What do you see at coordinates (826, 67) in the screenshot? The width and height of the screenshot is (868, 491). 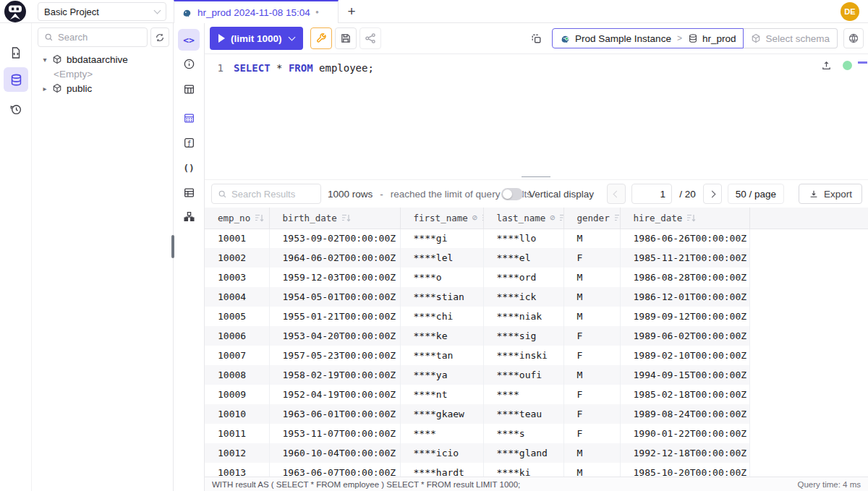 I see `upload-sql-icon` at bounding box center [826, 67].